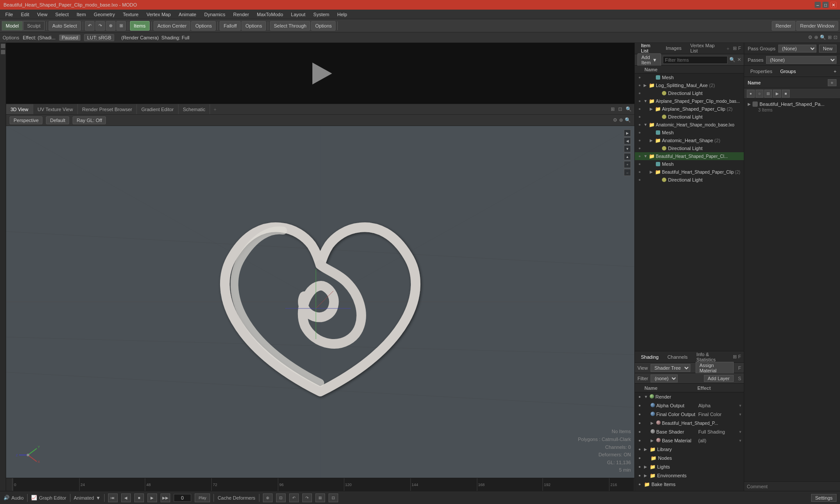 The width and height of the screenshot is (840, 504). I want to click on shader-beautiful-heart: ● ▶ Beautiful_Heart_Shaped_P..., so click(690, 423).